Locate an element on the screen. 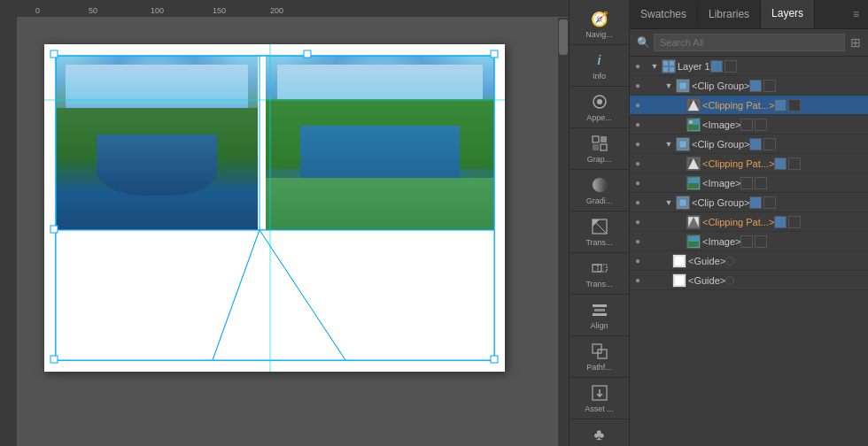 The width and height of the screenshot is (868, 446). layer-ctrl-clipgroup1 is located at coordinates (756, 86).